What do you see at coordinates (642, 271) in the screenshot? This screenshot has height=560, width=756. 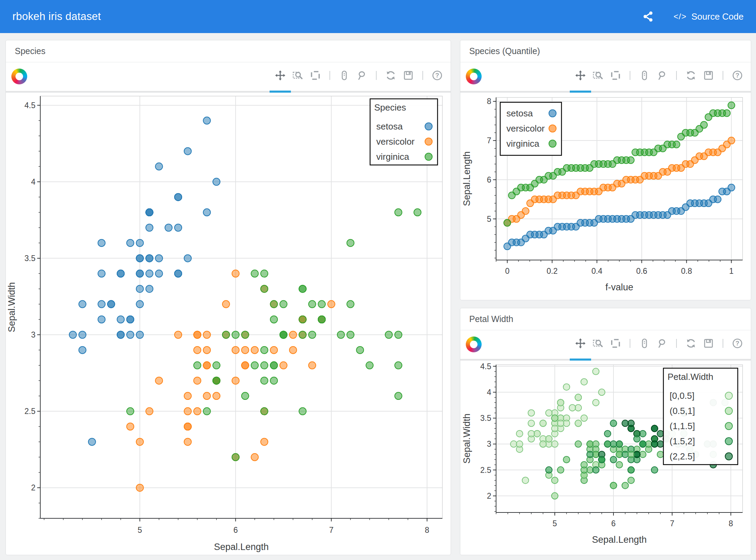 I see `svg-text: 0.6` at bounding box center [642, 271].